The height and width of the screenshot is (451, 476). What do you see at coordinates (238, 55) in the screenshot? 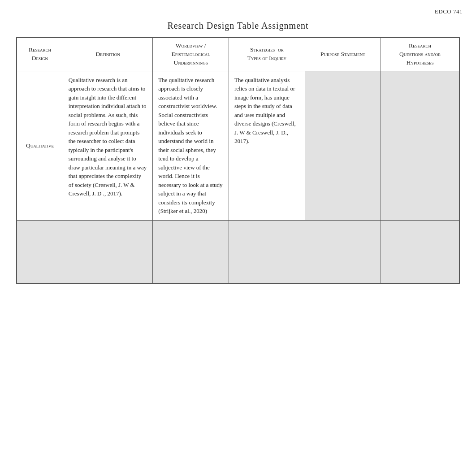
I see `table-header-row: ResearchDesign Definition Worldview /Epi…` at bounding box center [238, 55].